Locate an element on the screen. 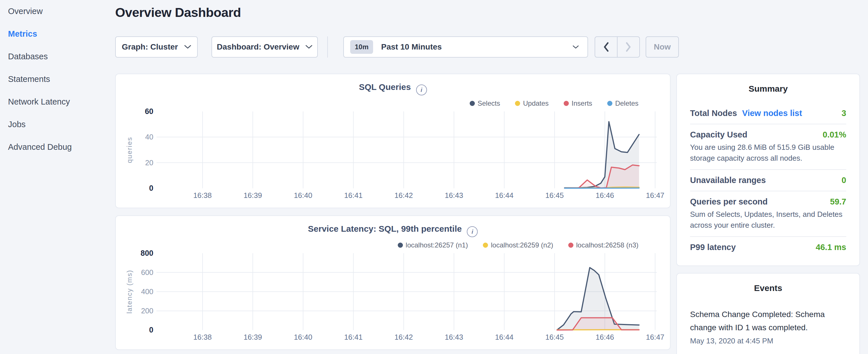 The image size is (868, 354). svg-text: 200 is located at coordinates (147, 311).